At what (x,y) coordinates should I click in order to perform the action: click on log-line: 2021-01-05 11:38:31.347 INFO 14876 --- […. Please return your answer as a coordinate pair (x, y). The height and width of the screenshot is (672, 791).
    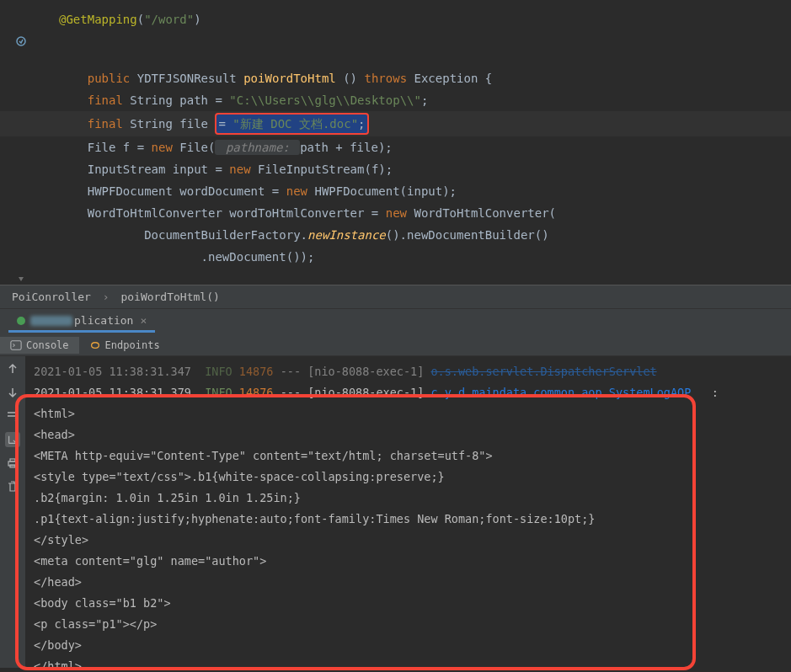
    Looking at the image, I should click on (408, 372).